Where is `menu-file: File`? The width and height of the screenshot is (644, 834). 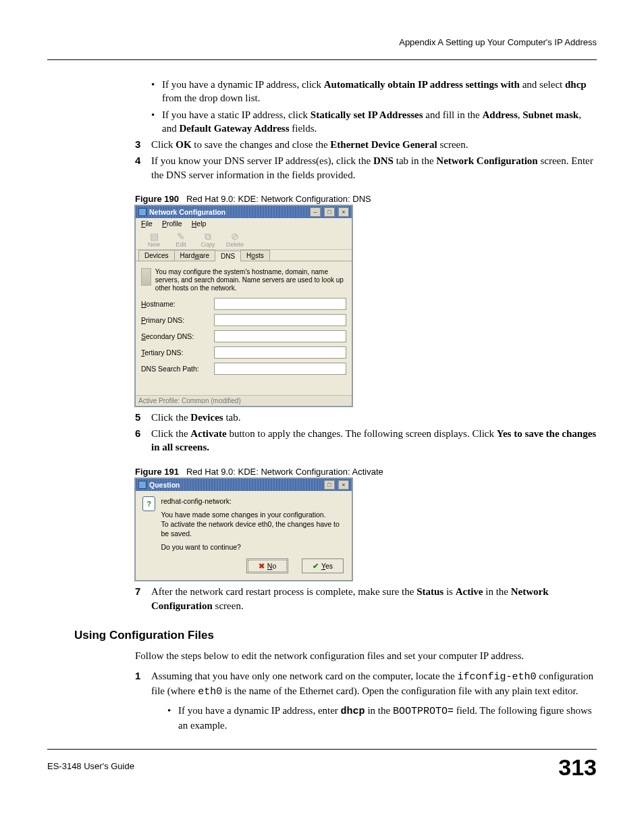 menu-file: File is located at coordinates (147, 224).